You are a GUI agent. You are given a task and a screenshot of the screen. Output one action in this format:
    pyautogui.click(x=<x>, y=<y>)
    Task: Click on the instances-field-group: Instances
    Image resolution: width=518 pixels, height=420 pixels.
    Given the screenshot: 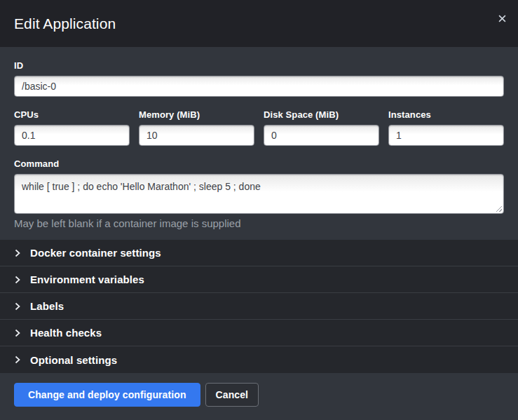 What is the action you would take?
    pyautogui.click(x=446, y=128)
    